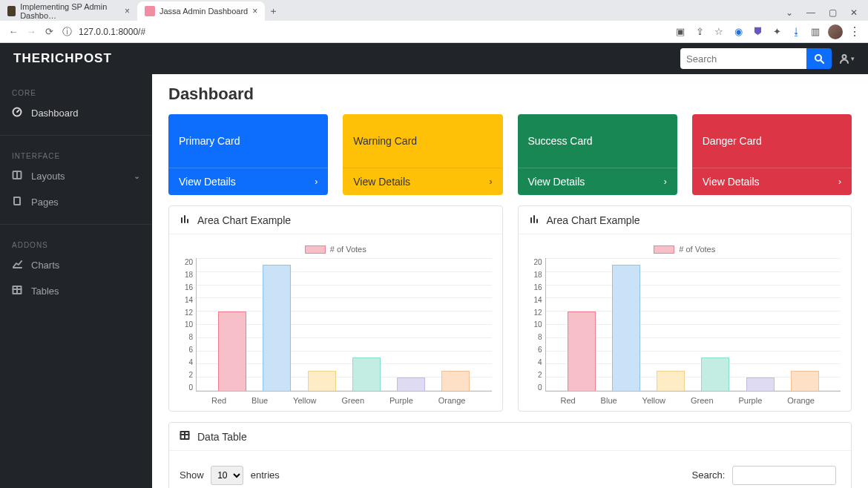 The width and height of the screenshot is (868, 488). I want to click on tab-title: Jassa Admin Dashboard, so click(203, 11).